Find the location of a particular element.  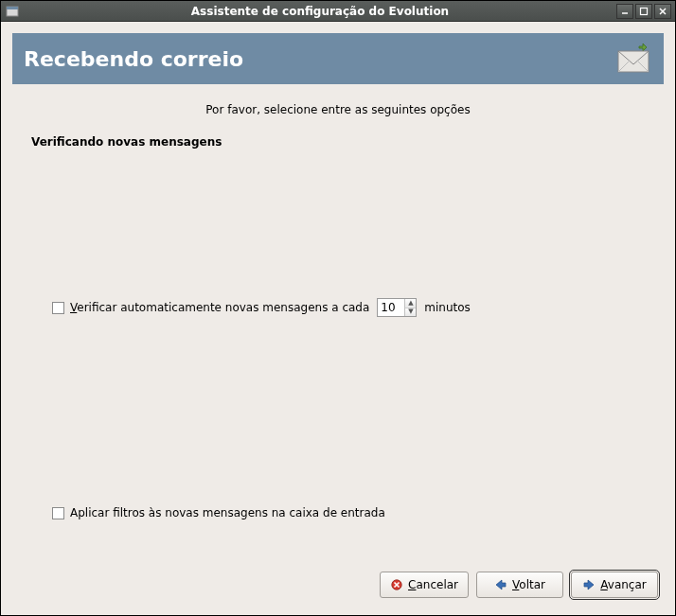

minimize-button is located at coordinates (625, 11).